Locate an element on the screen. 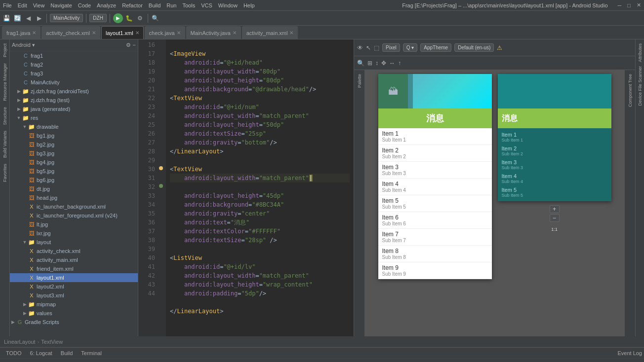  left-tab-resource: Resource Manager is located at coordinates (5, 82).